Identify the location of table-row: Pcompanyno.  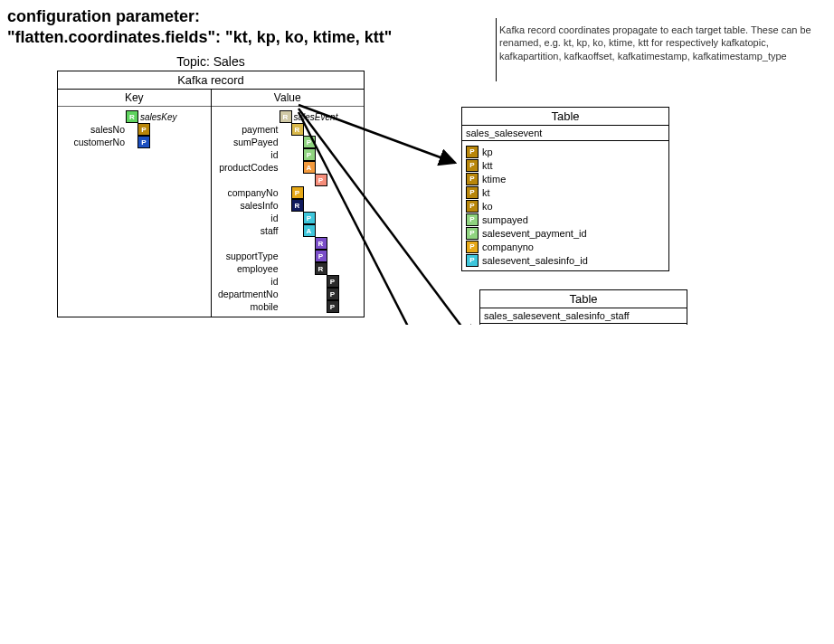
(565, 246).